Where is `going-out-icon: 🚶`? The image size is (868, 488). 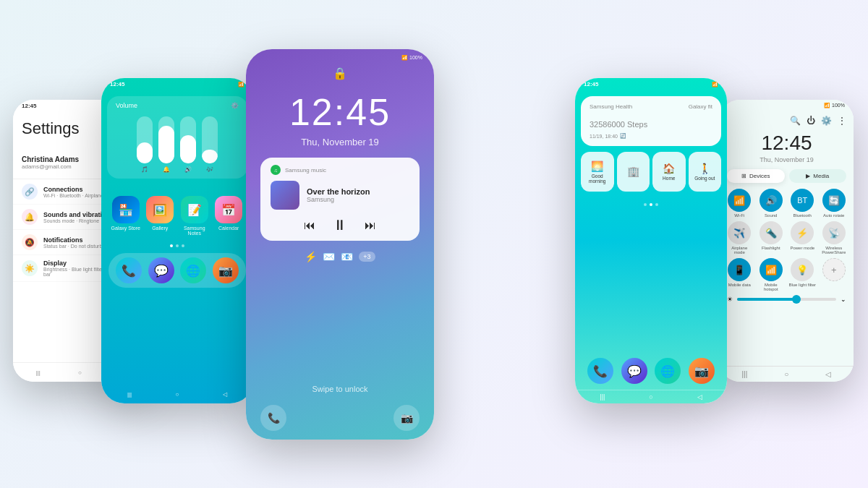
going-out-icon: 🚶 is located at coordinates (705, 168).